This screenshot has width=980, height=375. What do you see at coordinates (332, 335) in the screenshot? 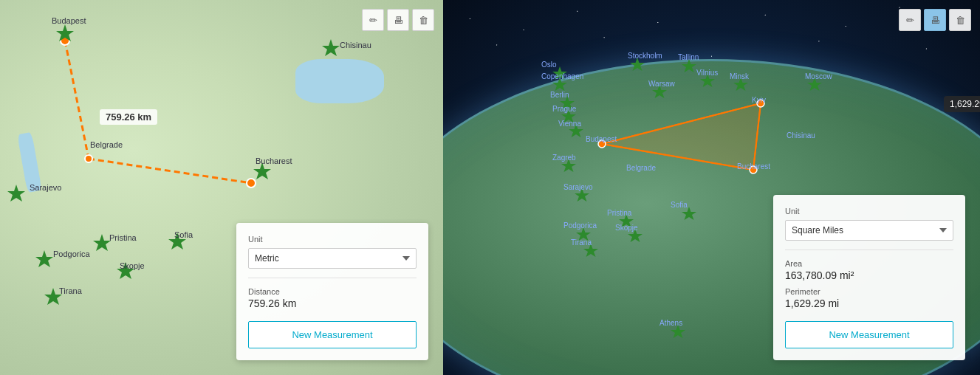
I see `new-measurement-button-left: New Measurement` at bounding box center [332, 335].